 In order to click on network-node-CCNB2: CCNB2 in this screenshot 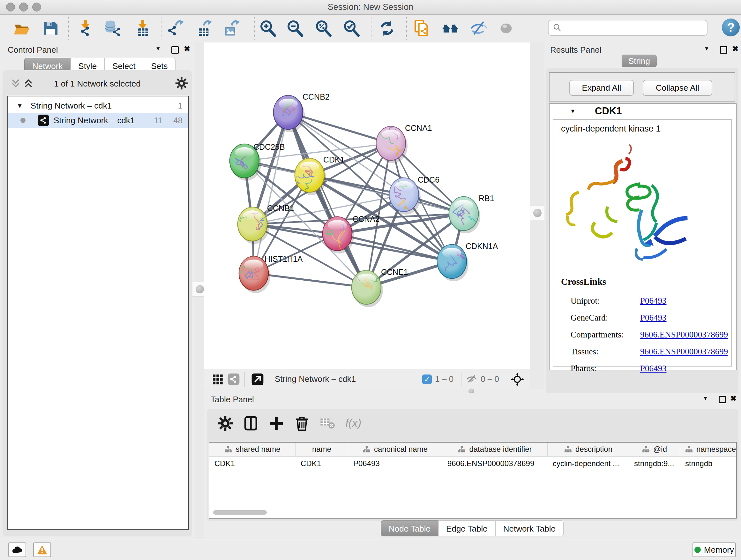, I will do `click(301, 112)`.